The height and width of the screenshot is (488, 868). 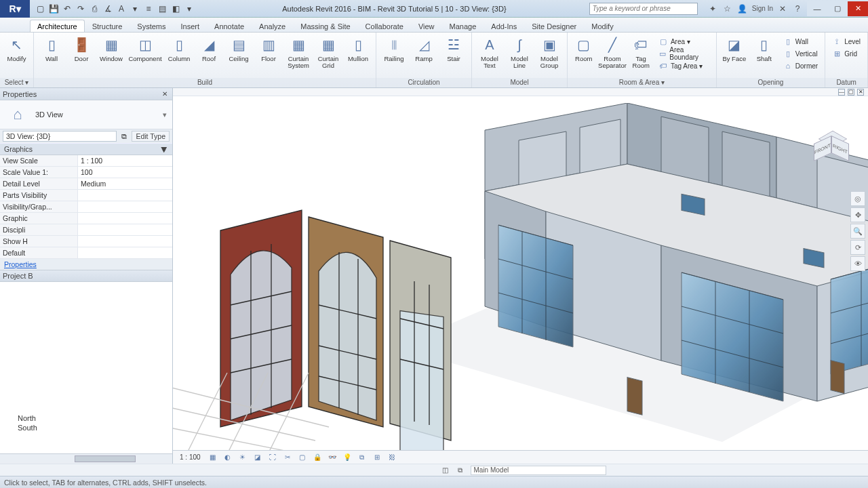 What do you see at coordinates (817, 9) in the screenshot?
I see `minimize-button: —` at bounding box center [817, 9].